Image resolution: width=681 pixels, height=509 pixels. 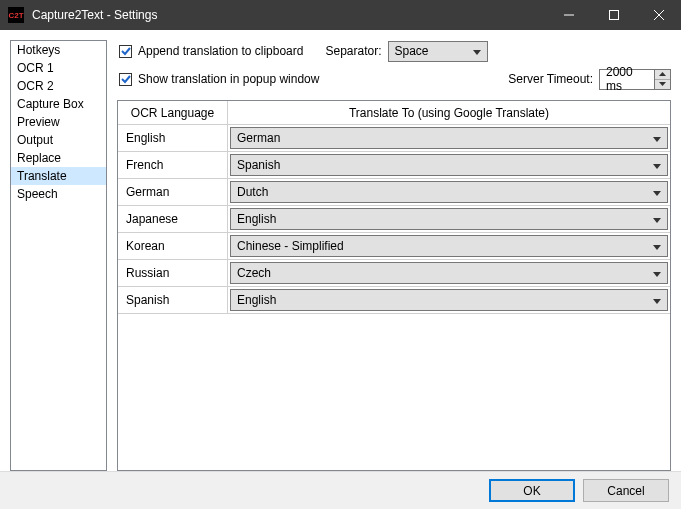 What do you see at coordinates (16, 15) in the screenshot?
I see `app-icon: C2T` at bounding box center [16, 15].